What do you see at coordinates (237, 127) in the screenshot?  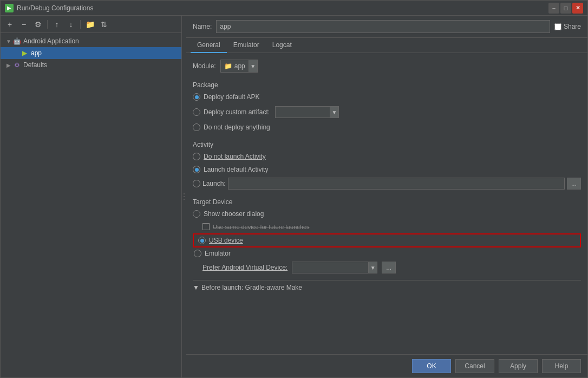 I see `do-not-deploy-label: Do not deploy anything` at bounding box center [237, 127].